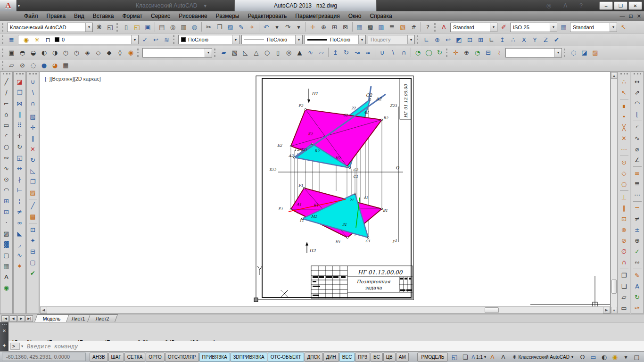  I want to click on polyline-button: ⌐, so click(7, 104).